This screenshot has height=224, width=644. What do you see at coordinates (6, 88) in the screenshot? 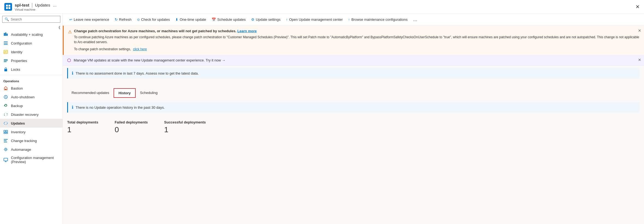
I see `bastion-icon` at bounding box center [6, 88].